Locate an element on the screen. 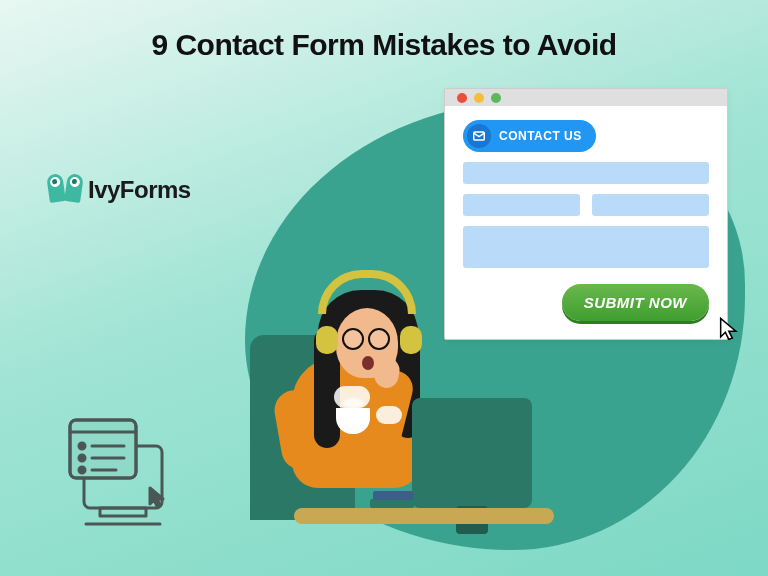 The width and height of the screenshot is (768, 576). browser-titlebar is located at coordinates (586, 98).